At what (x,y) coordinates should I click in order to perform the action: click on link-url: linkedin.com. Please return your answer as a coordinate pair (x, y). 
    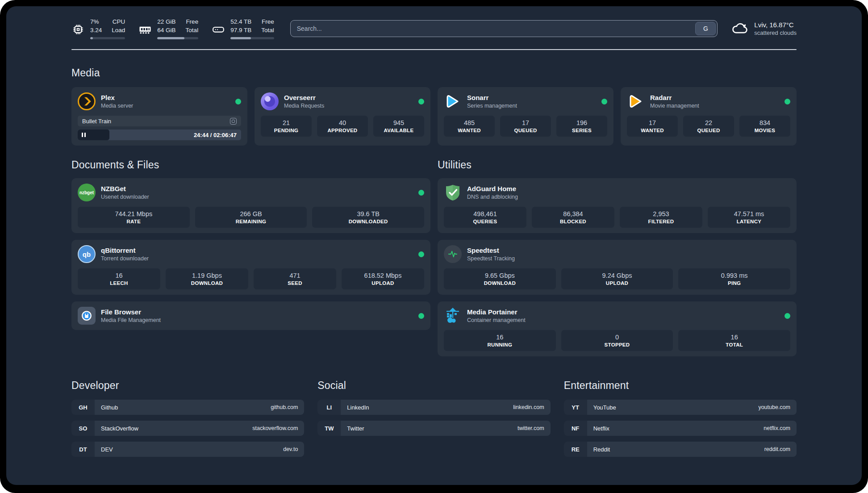
    Looking at the image, I should click on (529, 407).